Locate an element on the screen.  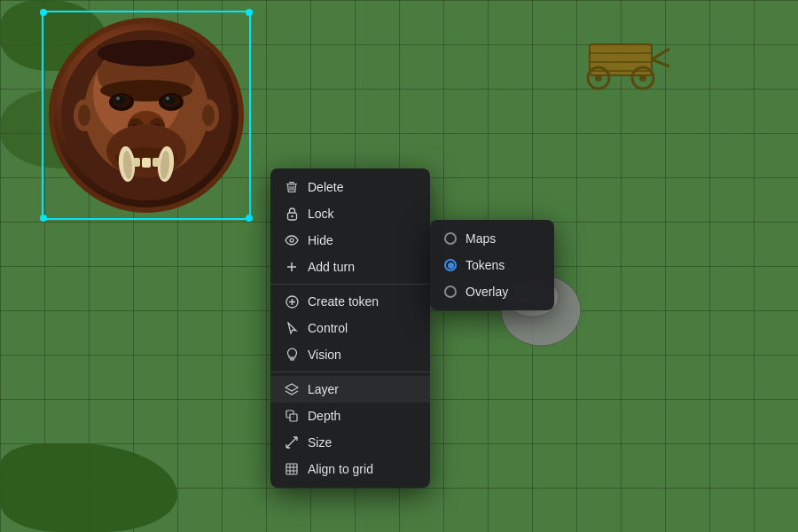
eye-icon is located at coordinates (292, 240).